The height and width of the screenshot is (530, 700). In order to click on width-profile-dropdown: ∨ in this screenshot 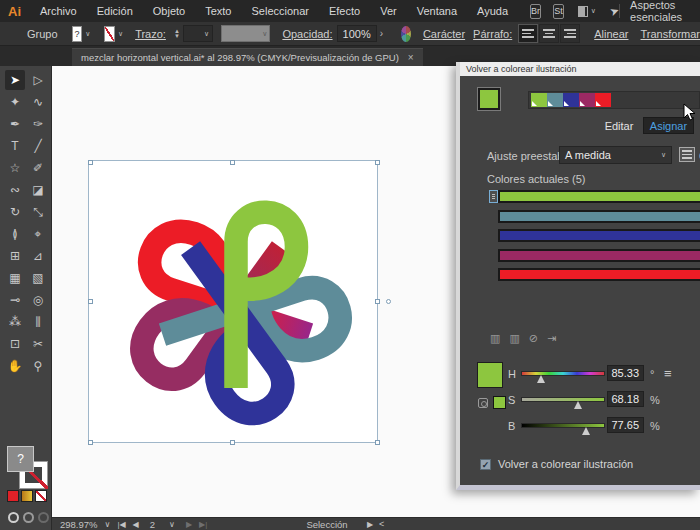, I will do `click(246, 34)`.